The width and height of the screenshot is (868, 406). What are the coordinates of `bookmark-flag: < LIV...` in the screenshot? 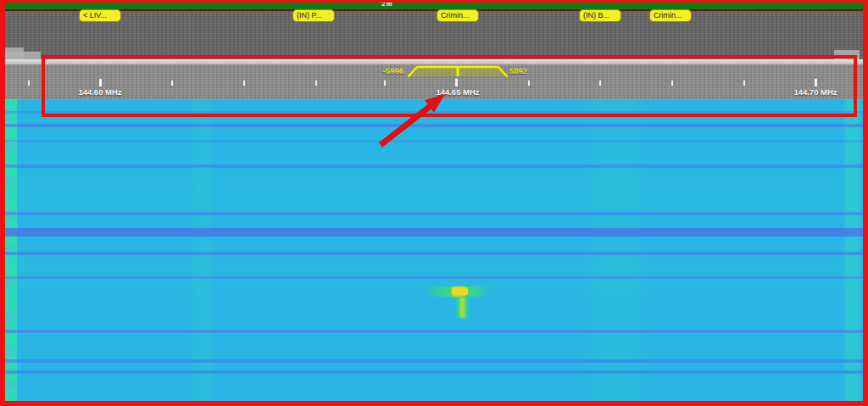 It's located at (100, 15).